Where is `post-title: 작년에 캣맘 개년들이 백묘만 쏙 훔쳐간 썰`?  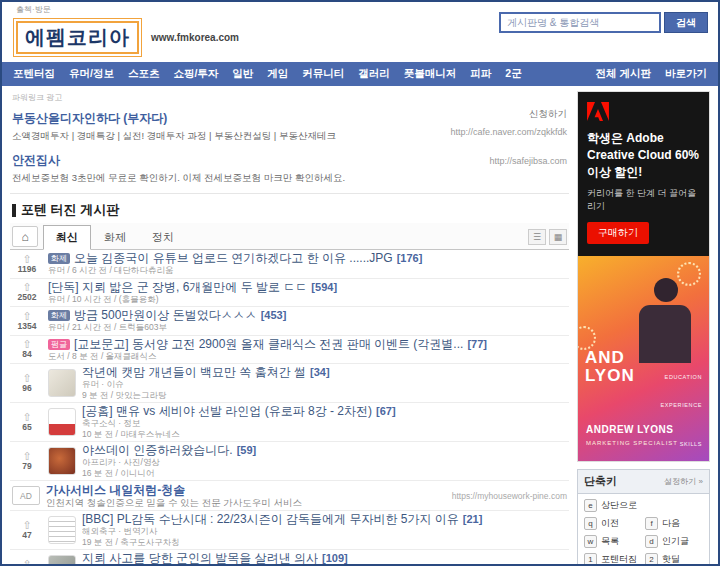
post-title: 작년에 캣맘 개년들이 백묘만 쏙 훔쳐간 썰 is located at coordinates (194, 372).